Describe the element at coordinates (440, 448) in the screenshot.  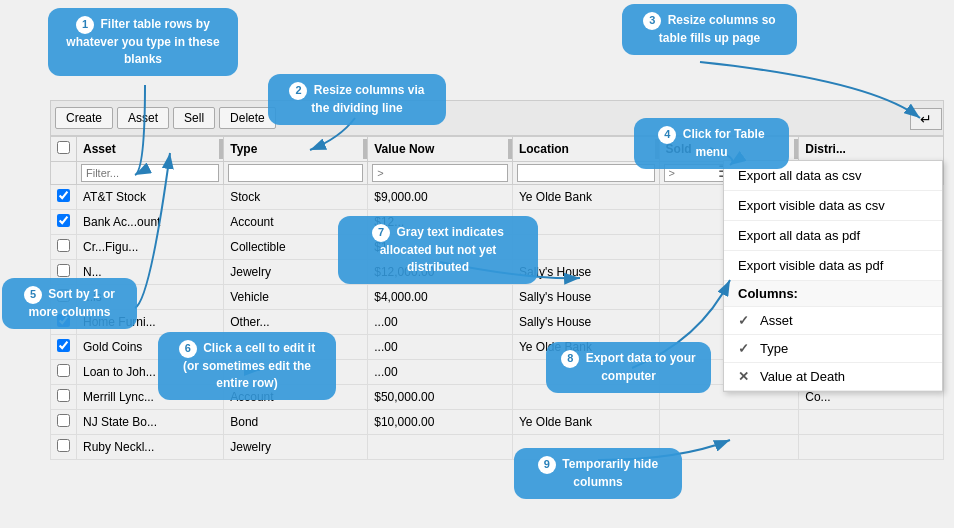
I see `cell-value` at that location.